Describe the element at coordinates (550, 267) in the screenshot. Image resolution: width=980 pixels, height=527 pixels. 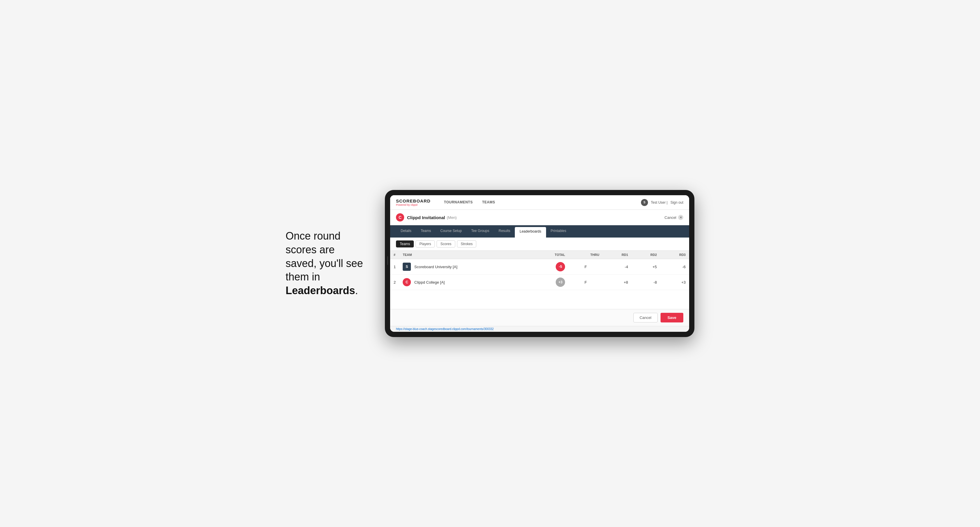
I see `total-1: -5` at that location.